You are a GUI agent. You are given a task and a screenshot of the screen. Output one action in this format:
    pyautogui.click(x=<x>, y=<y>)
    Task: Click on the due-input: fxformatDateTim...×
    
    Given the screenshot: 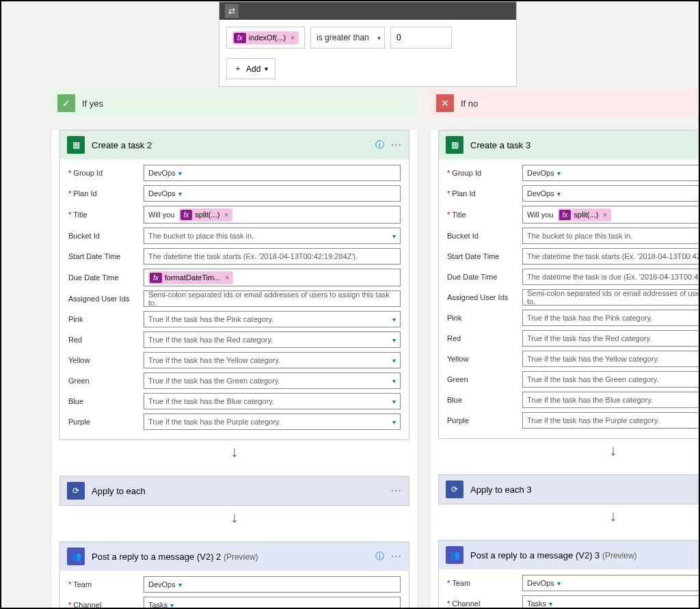 What is the action you would take?
    pyautogui.click(x=272, y=278)
    